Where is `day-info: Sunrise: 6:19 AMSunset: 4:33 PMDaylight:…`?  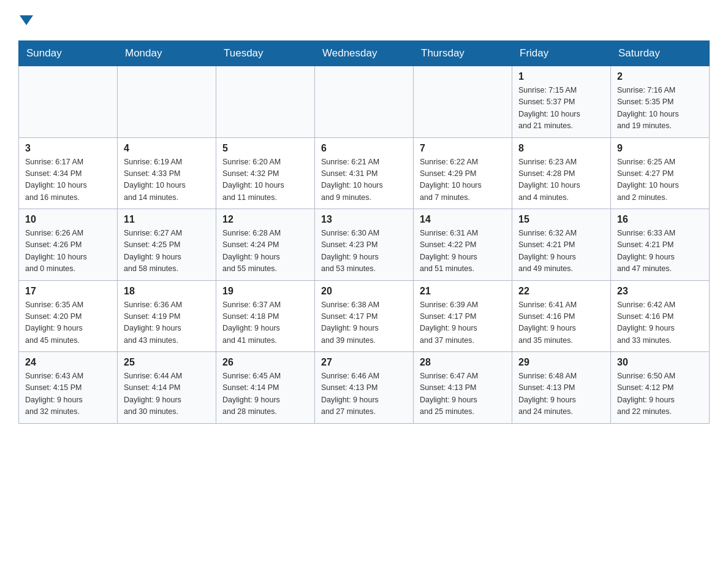
day-info: Sunrise: 6:19 AMSunset: 4:33 PMDaylight:… is located at coordinates (167, 180).